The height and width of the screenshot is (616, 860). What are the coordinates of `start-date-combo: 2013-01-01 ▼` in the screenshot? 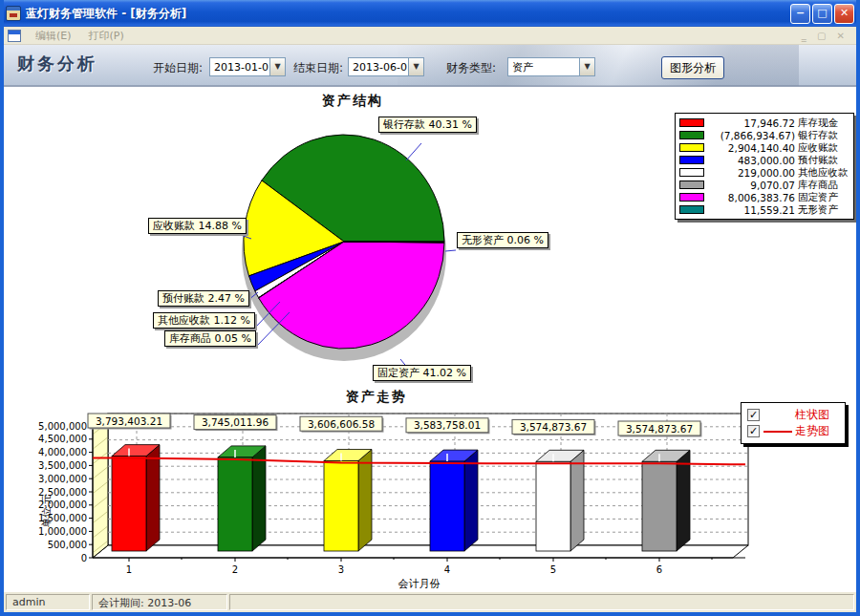 It's located at (247, 67).